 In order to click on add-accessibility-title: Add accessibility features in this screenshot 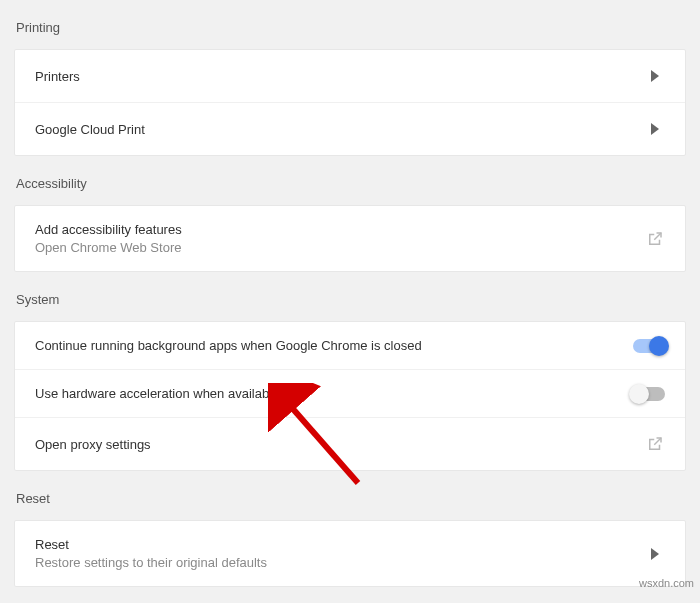, I will do `click(108, 230)`.